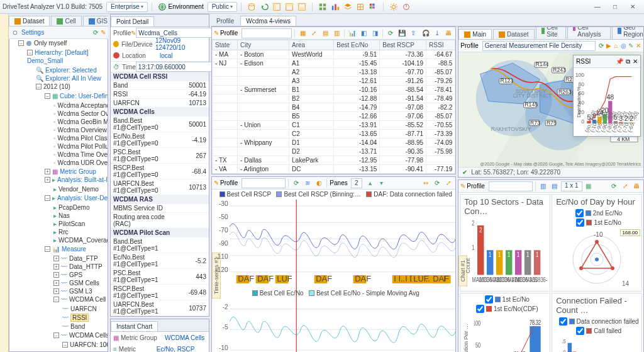 The width and height of the screenshot is (644, 352). I want to click on data-grid: StateCityAreaBest Ec/NoBest RSCPRSSI- MA…, so click(333, 107).